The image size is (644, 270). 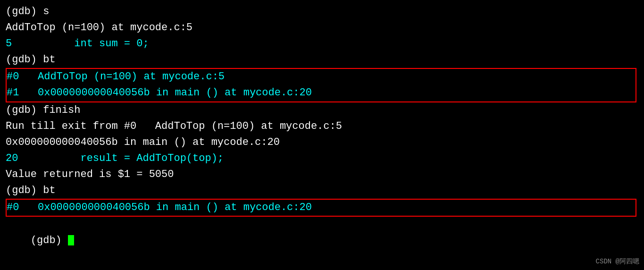 I want to click on terminal-line: 5 int sum = 0;, so click(x=322, y=44).